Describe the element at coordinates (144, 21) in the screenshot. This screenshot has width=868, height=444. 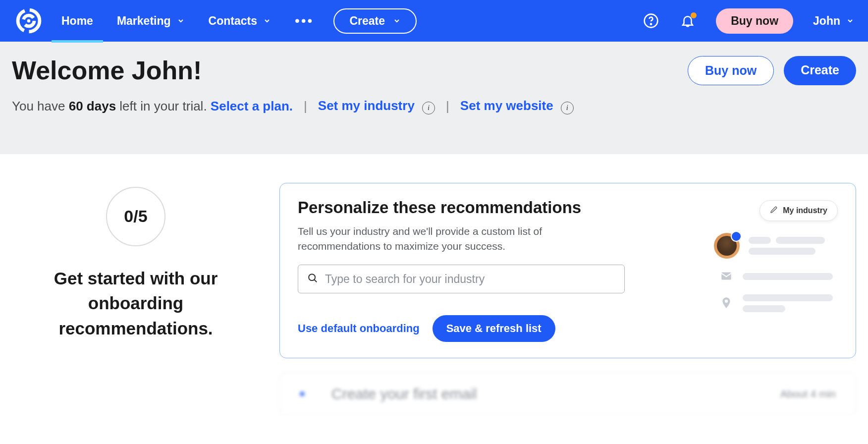
I see `nav-marketing-label: Marketing` at that location.